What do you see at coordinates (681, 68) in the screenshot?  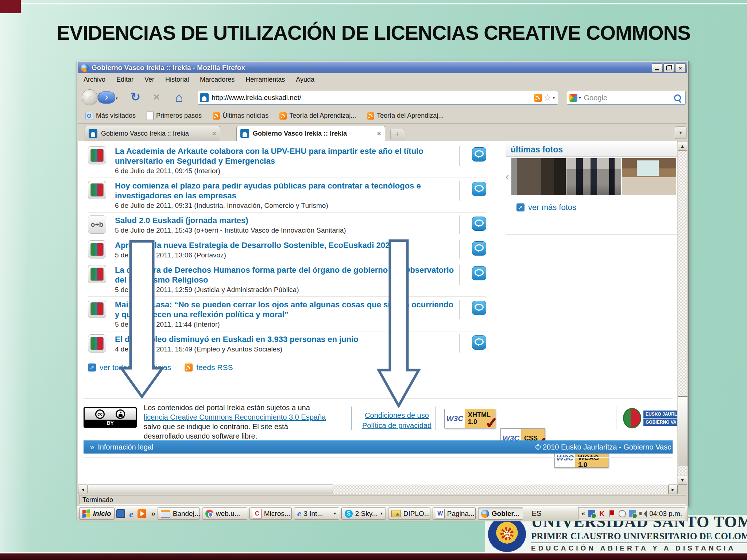 I see `close-button: ×` at bounding box center [681, 68].